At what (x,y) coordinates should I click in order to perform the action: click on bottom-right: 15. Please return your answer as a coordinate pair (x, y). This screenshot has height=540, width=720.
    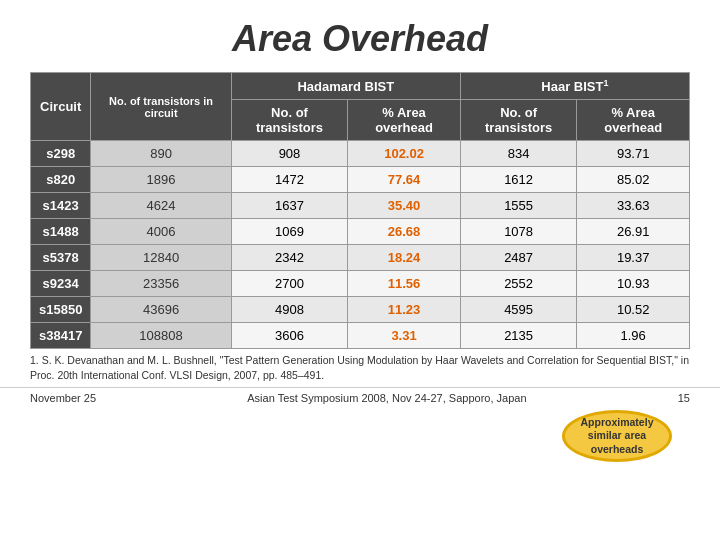
    Looking at the image, I should click on (684, 398).